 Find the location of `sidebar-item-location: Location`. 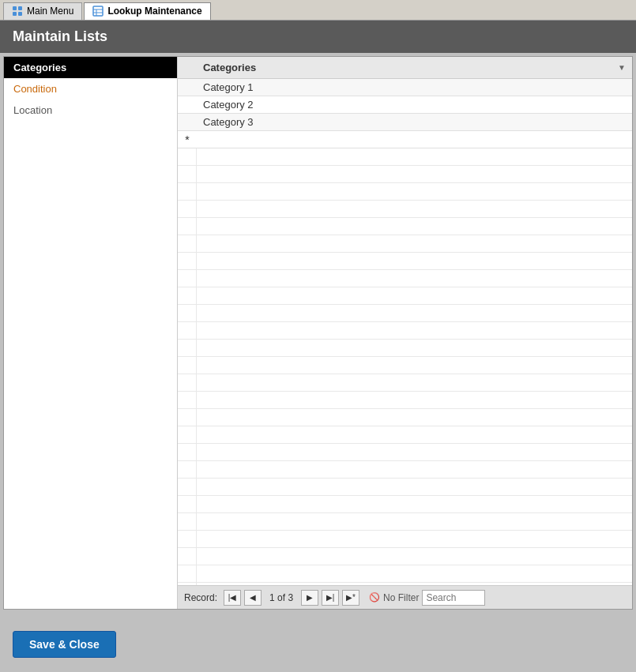

sidebar-item-location: Location is located at coordinates (90, 111).